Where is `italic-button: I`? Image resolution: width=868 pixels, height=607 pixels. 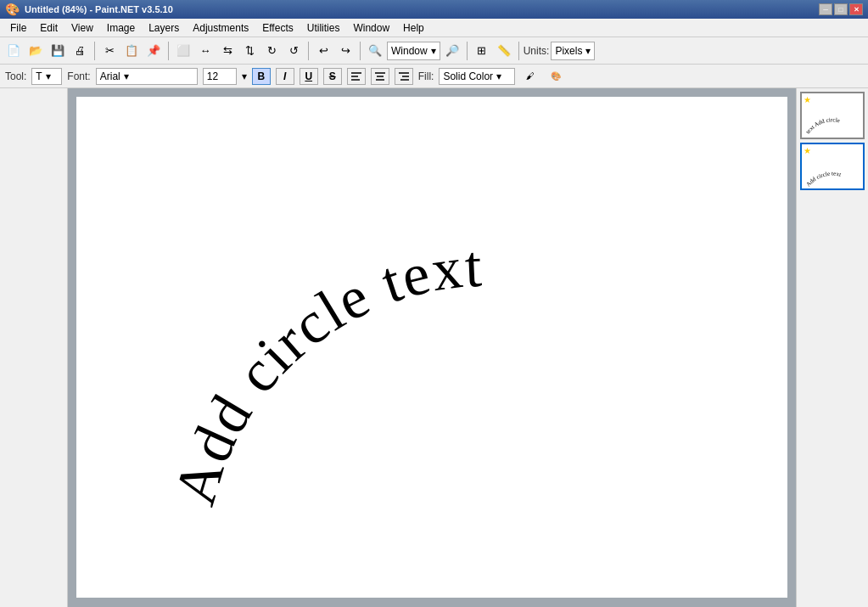 italic-button: I is located at coordinates (285, 76).